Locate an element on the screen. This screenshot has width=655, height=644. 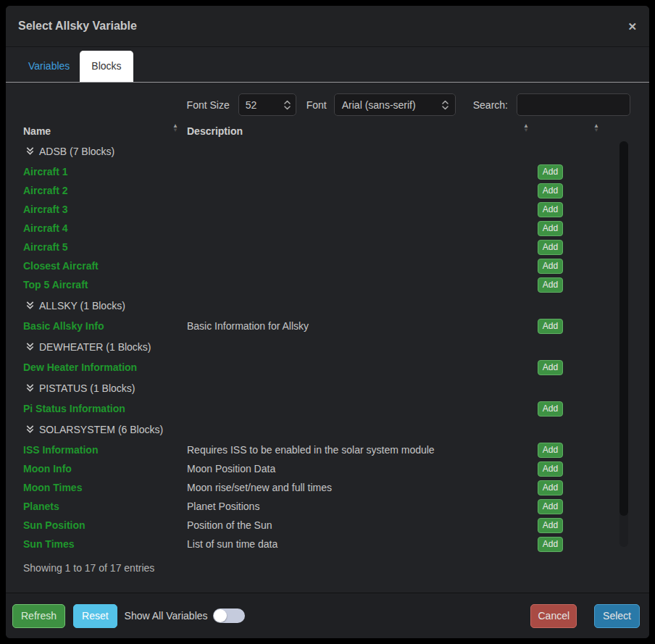
font-size-label: Font Size is located at coordinates (209, 105).